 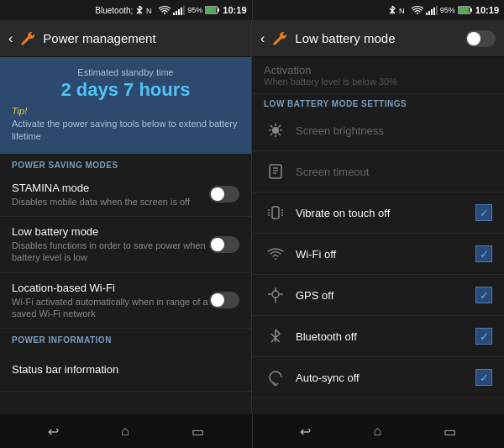 I want to click on stamina-mode-subtitle: Disables mobile data when the screen is …, so click(x=111, y=202).